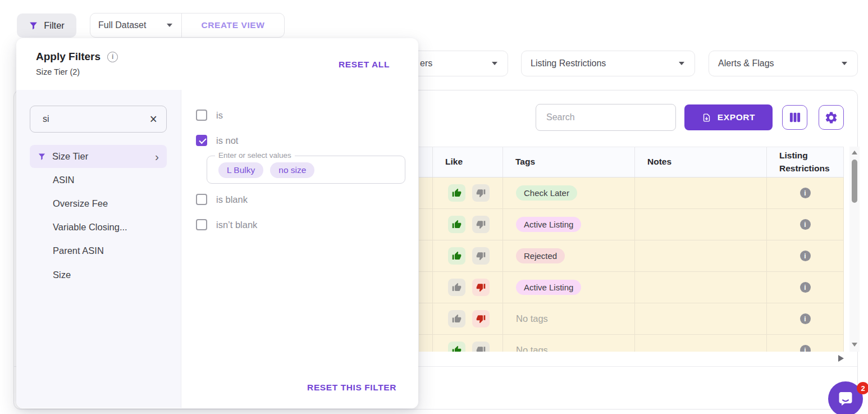  Describe the element at coordinates (64, 180) in the screenshot. I see `sidebar-item-asin: ASIN` at that location.